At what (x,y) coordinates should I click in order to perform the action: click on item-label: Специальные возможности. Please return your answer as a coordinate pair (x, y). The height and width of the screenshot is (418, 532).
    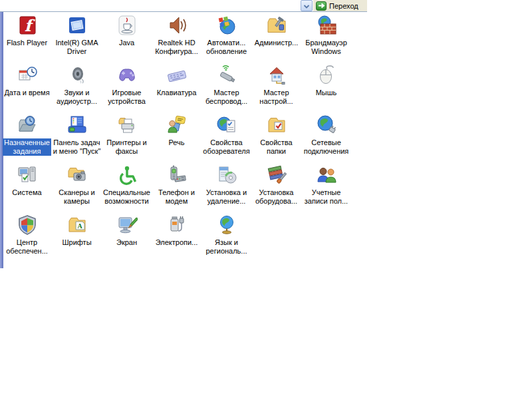
    Looking at the image, I should click on (126, 197).